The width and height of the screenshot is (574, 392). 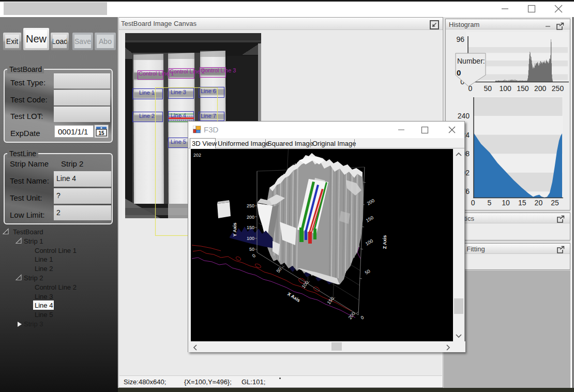 What do you see at coordinates (506, 203) in the screenshot?
I see `svg-text: 10` at bounding box center [506, 203].